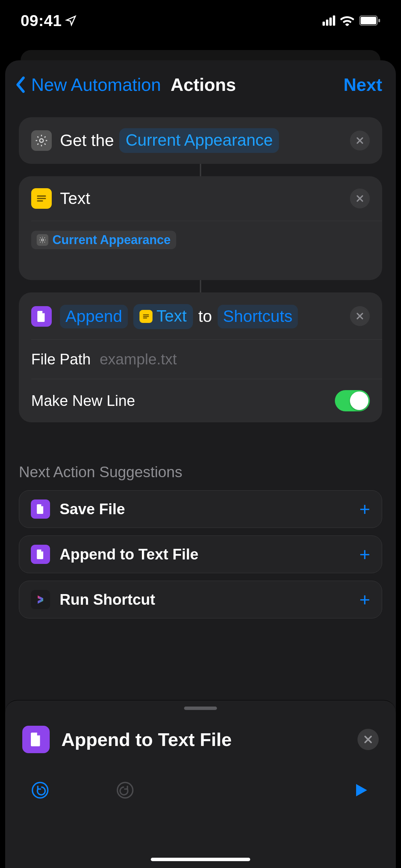 The height and width of the screenshot is (868, 401). What do you see at coordinates (258, 316) in the screenshot?
I see `destination-token: Shortcuts` at bounding box center [258, 316].